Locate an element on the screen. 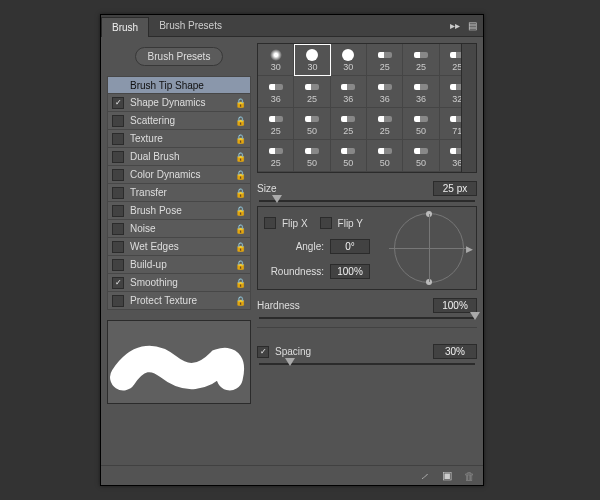  option-color-dynamics: Color Dynamics🔒 is located at coordinates (179, 175).